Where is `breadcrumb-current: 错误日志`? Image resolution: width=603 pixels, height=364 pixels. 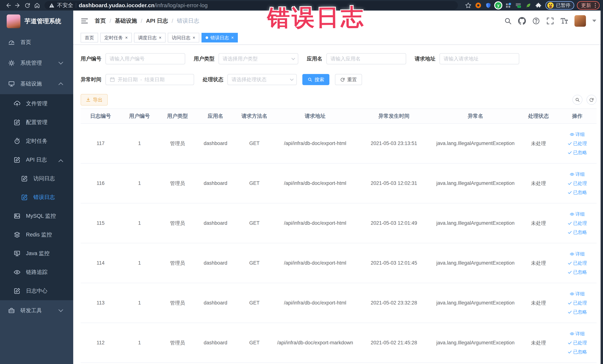
breadcrumb-current: 错误日志 is located at coordinates (188, 21).